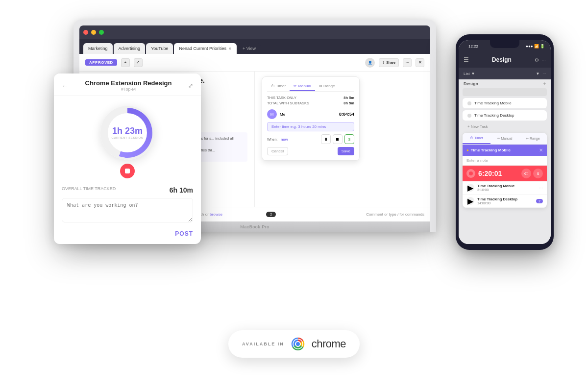  Describe the element at coordinates (205, 49) in the screenshot. I see `tab-nenad: Nenad Current Priorities ✕` at that location.